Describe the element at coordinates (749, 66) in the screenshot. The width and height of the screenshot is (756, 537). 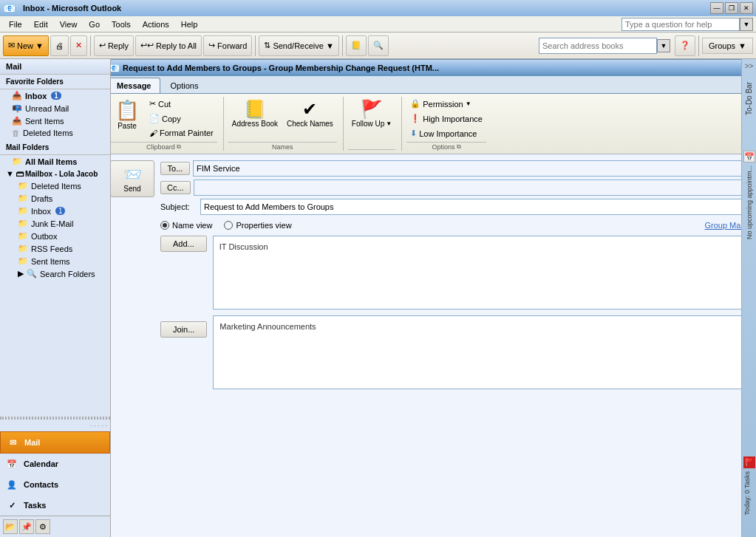
I see `collapse-panel-button: >>` at that location.